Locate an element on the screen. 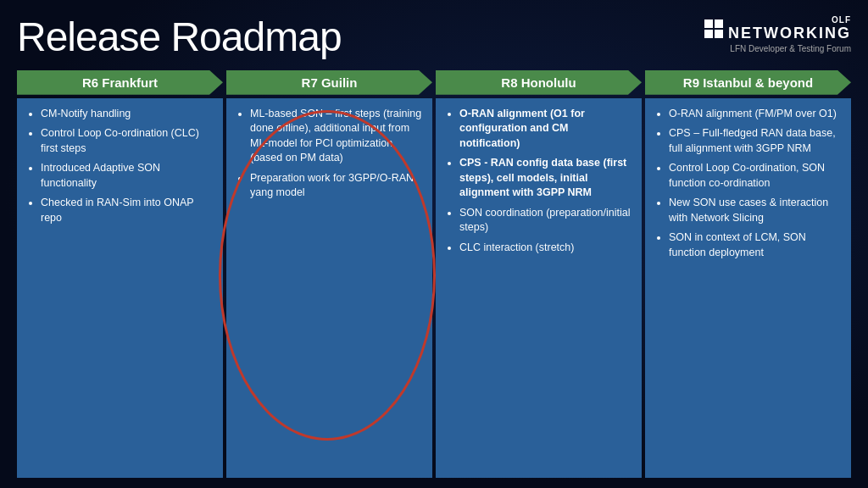 This screenshot has height=488, width=868. list-item: SON in context of LCM, SON function depl… is located at coordinates (754, 246).